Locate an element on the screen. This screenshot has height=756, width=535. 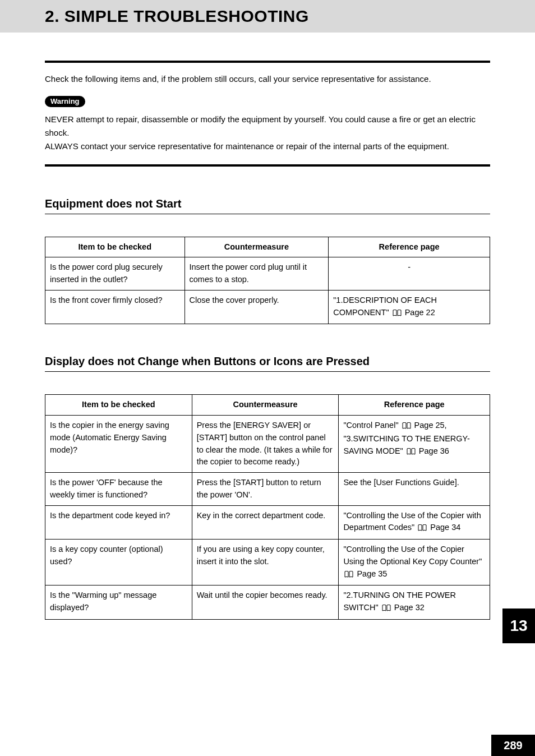
table-row: Is the copier in the energy saving mode … is located at coordinates (268, 444).